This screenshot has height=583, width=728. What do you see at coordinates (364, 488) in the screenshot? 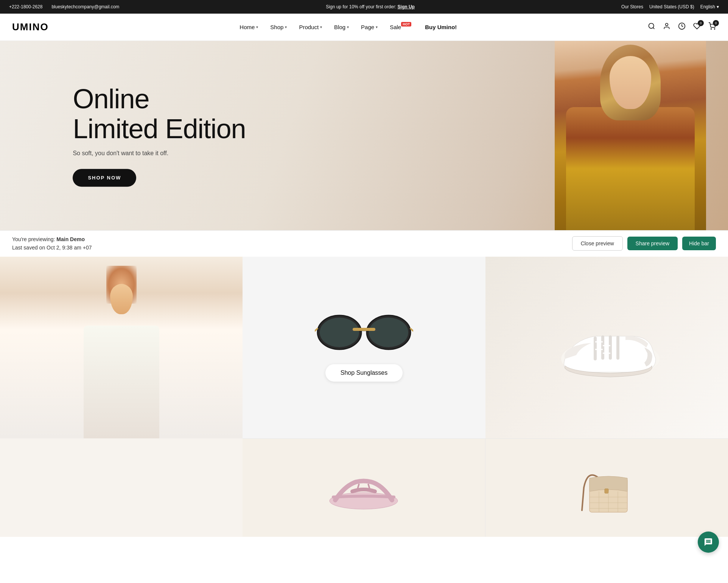
I see `sandals-svg` at bounding box center [364, 488].